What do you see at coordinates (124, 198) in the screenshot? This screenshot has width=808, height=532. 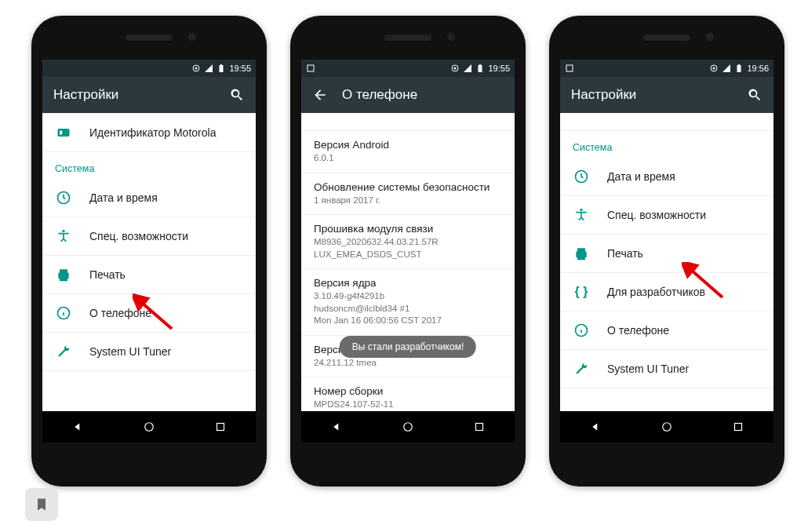 I see `row-label: Дата и время` at bounding box center [124, 198].